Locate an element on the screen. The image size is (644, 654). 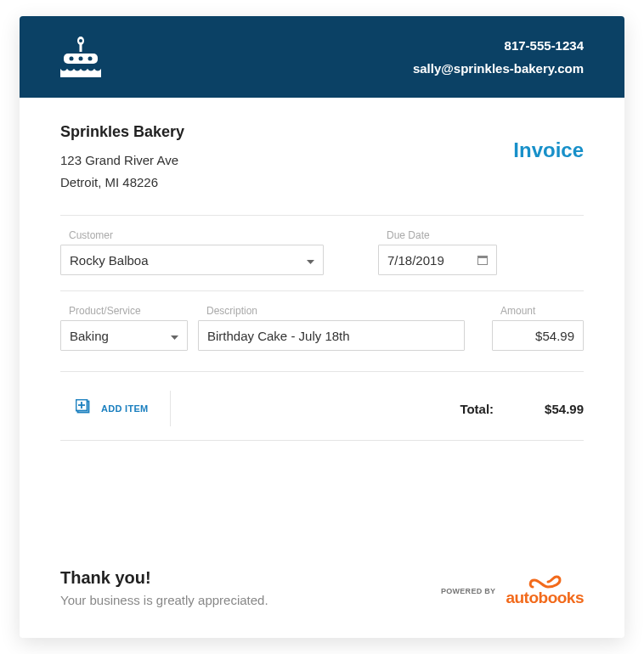
due-date-value: 7/18/2019 is located at coordinates (416, 260).